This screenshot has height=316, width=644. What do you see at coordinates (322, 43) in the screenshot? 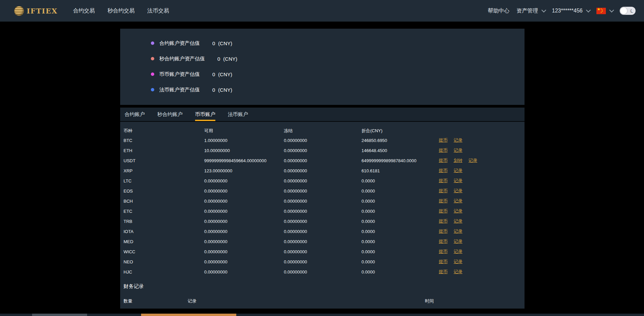
I see `summary-row-0: 合约账户资产估值0(CNY)` at bounding box center [322, 43].